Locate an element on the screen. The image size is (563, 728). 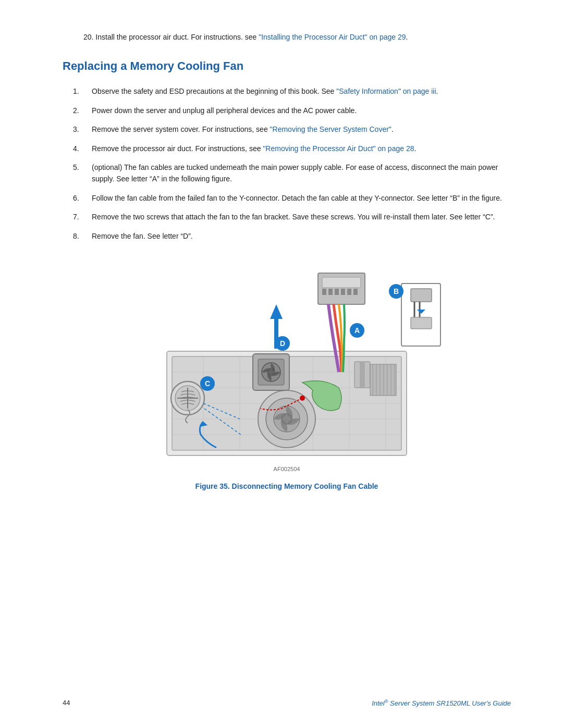
step-link: "Removing the Processor Air Duct" on pag… is located at coordinates (338, 149).